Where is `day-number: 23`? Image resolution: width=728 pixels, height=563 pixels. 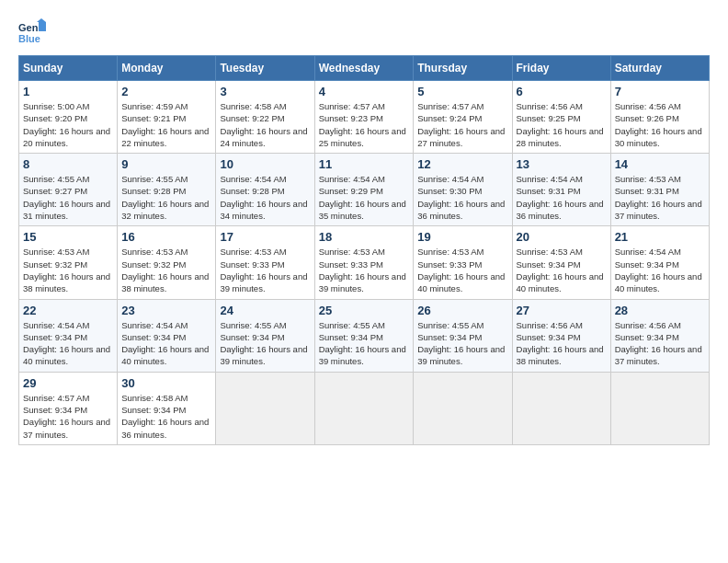
day-number: 23 is located at coordinates (166, 311).